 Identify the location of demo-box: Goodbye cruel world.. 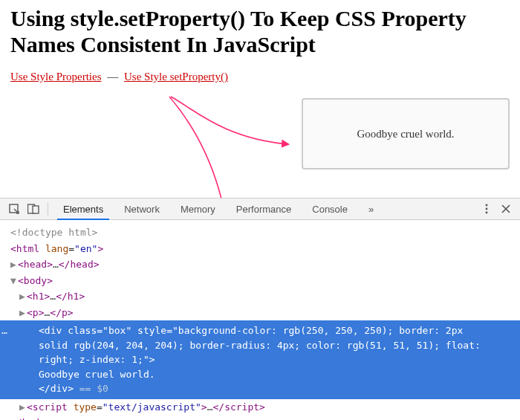
(406, 134).